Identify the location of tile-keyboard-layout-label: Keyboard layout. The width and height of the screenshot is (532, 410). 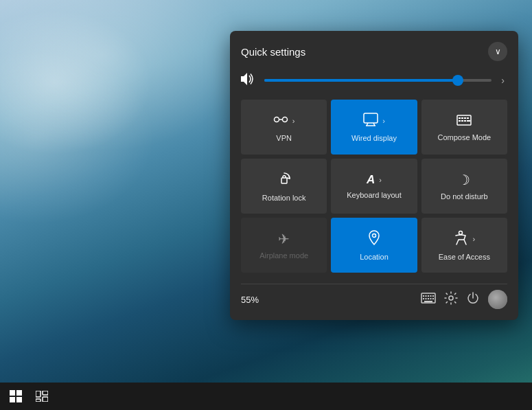
(374, 195).